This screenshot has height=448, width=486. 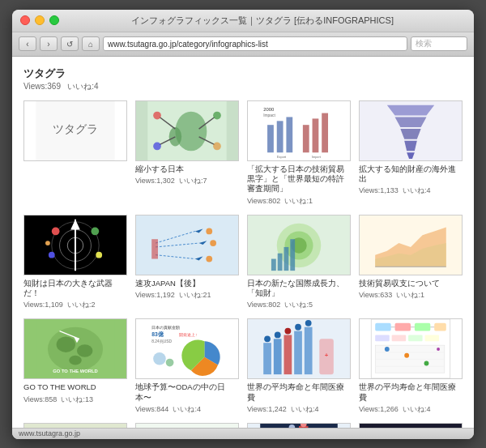 I want to click on card-7: 技術貿易収支について Views:633 いいね:1, so click(x=411, y=262).